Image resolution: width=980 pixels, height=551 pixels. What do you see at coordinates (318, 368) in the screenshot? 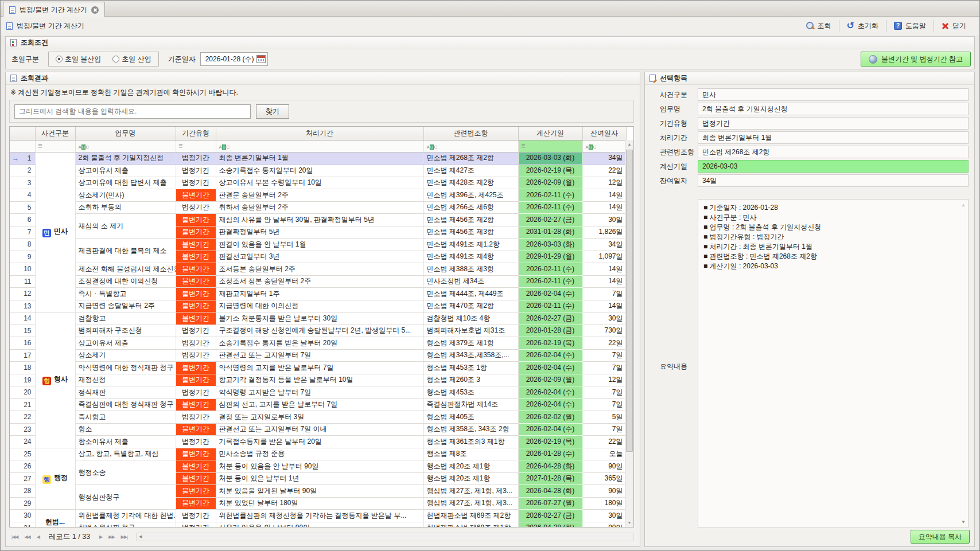
I see `table-row: 18약식명령에 대한 정식재판 청구불변기간약식명령의 고지를 받은 날로부터 …` at bounding box center [318, 368].